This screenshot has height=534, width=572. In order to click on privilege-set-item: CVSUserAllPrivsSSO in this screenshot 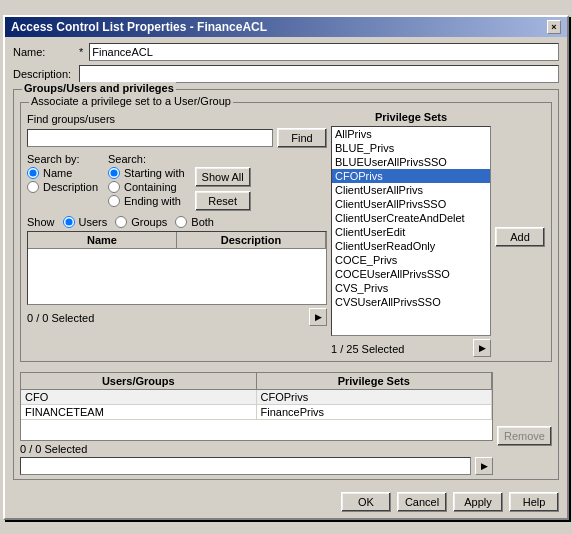, I will do `click(411, 302)`.